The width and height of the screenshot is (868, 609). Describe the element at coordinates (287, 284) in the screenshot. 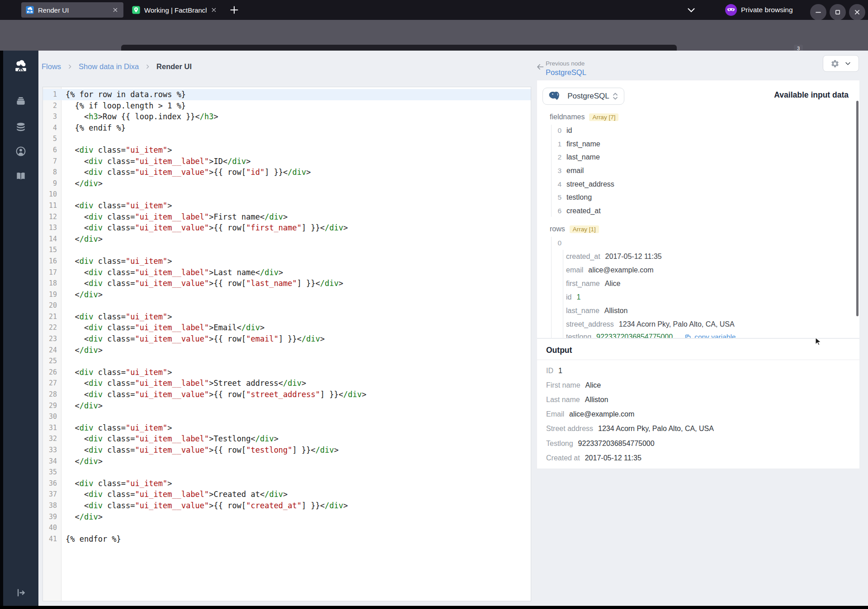

I see `code-line: 18 <div class="ui_item__value">{{ row["l…` at that location.